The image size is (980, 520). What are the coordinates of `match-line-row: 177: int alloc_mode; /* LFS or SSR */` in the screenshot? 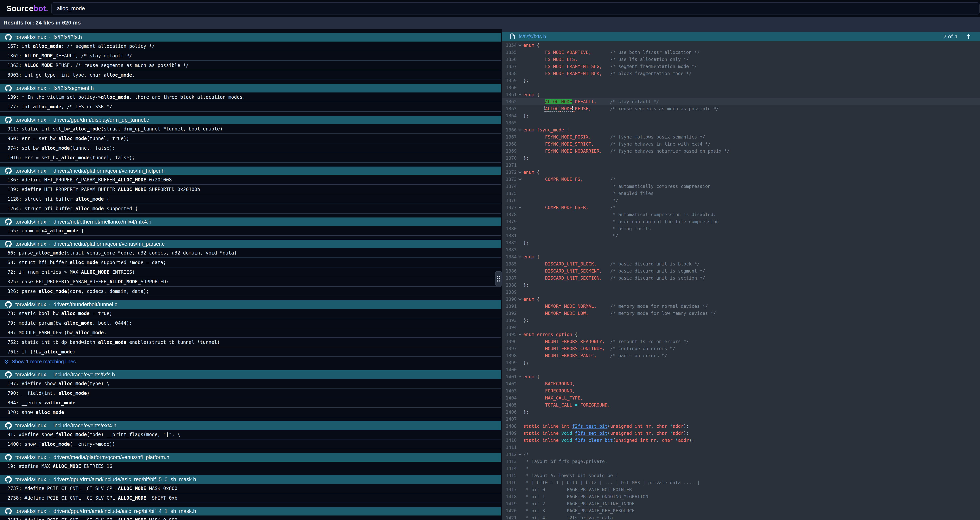 It's located at (250, 107).